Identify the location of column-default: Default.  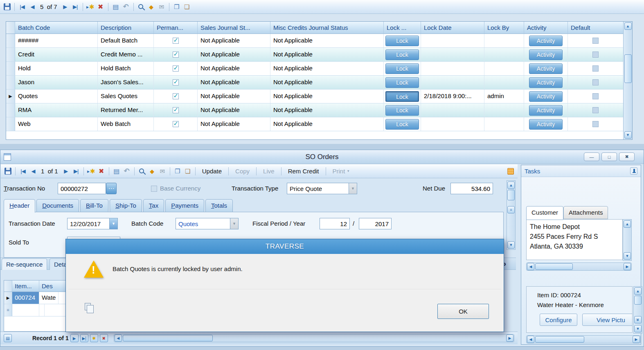
(596, 28).